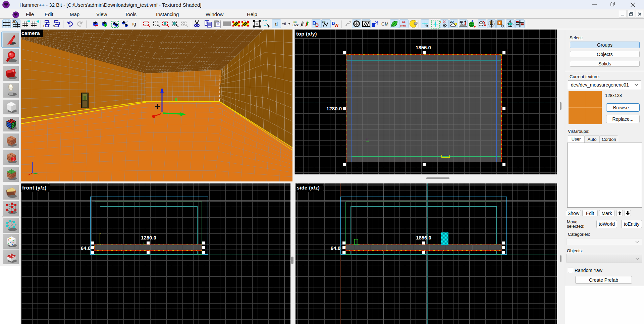 The width and height of the screenshot is (644, 324). What do you see at coordinates (317, 25) in the screenshot?
I see `svg-text: D` at bounding box center [317, 25].